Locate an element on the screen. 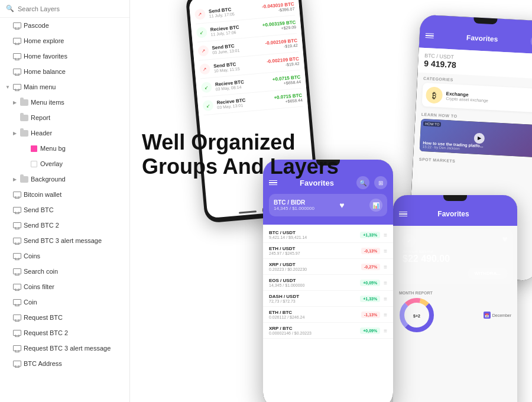 This screenshot has width=532, height=402. coin-name-col: XRP / BTC 0.00002146 / $0.20223 is located at coordinates (313, 330).